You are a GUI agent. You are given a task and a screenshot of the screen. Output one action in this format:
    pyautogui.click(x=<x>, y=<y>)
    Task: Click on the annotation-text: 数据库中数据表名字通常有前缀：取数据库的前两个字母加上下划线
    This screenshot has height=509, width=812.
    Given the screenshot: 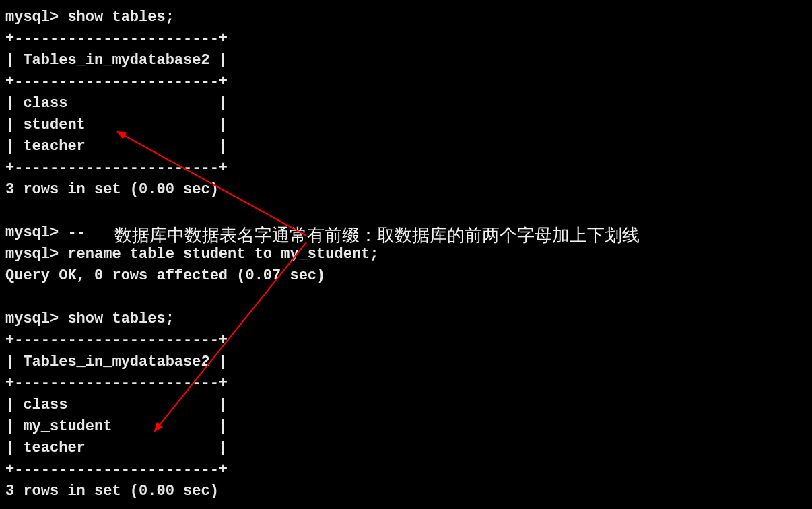 What is the action you would take?
    pyautogui.click(x=377, y=236)
    